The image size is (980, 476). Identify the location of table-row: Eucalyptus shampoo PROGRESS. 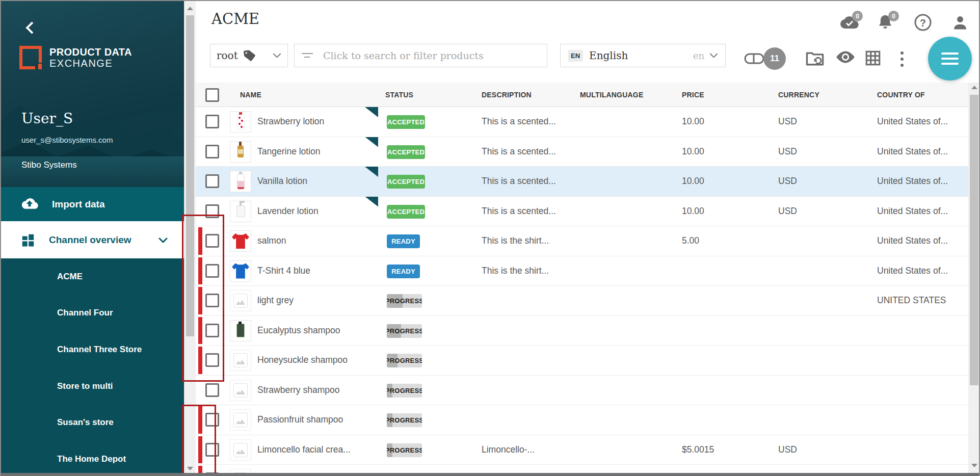
(582, 331).